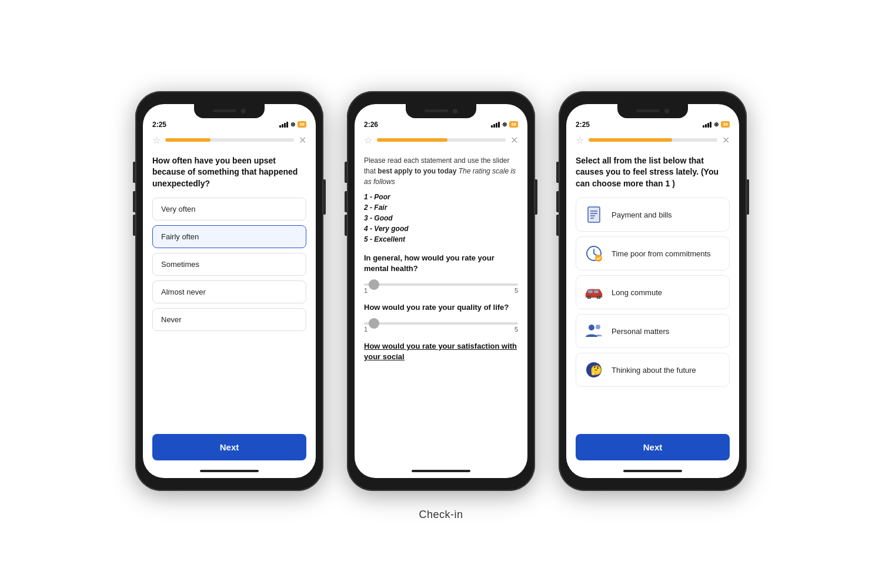  I want to click on scale-item-5: 5 - Excellent, so click(441, 239).